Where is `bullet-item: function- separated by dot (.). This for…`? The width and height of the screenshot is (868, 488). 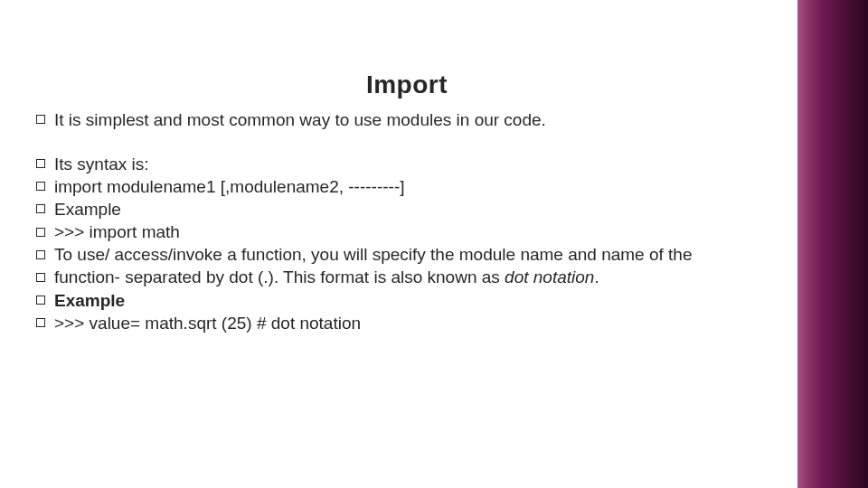
bullet-item: function- separated by dot (.). This for… is located at coordinates (407, 277).